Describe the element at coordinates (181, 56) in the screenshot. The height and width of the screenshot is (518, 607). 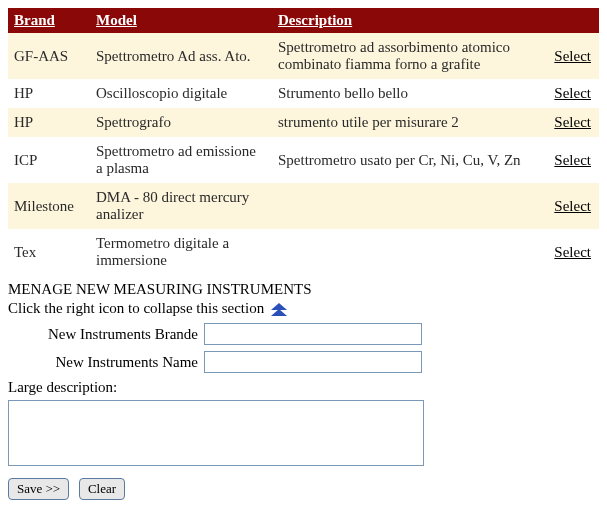
I see `cell-model: Spettrometro Ad ass. Ato.` at that location.